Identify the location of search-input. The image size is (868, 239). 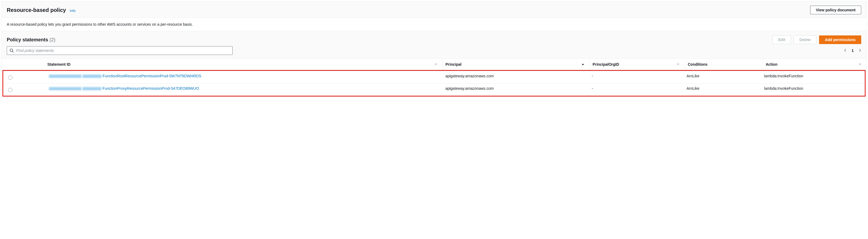
(120, 50).